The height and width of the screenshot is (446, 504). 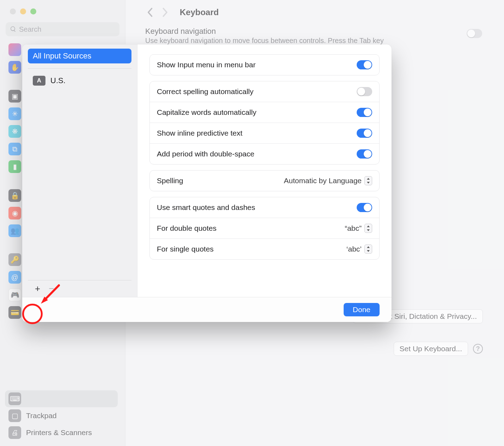 I want to click on row-label: Show inline predictive text, so click(x=199, y=133).